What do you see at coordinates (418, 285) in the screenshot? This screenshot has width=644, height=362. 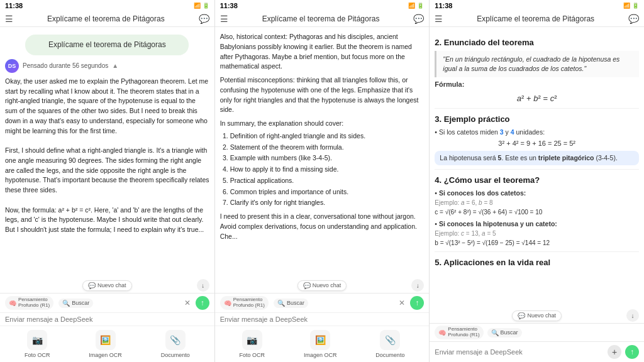 I see `scroll-down-btn-2: ↓` at bounding box center [418, 285].